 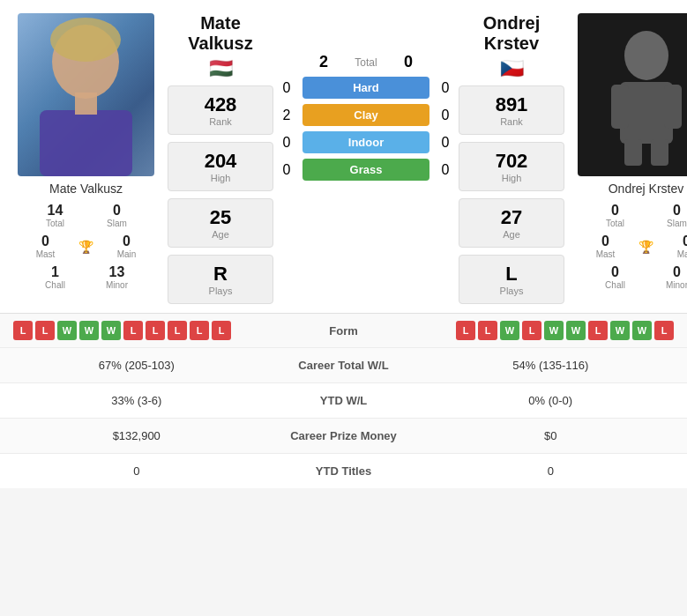 I want to click on player2-stats-grid: 0 Total 0 Slam 0 Mast 🏆 0 Main, so click(x=628, y=247).